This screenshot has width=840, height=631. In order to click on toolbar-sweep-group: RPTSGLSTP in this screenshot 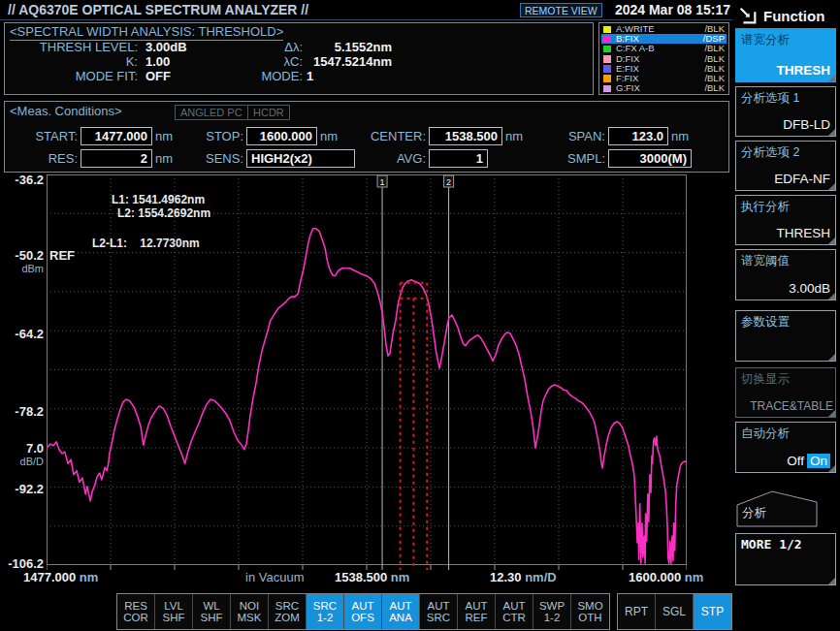, I will do `click(675, 612)`.